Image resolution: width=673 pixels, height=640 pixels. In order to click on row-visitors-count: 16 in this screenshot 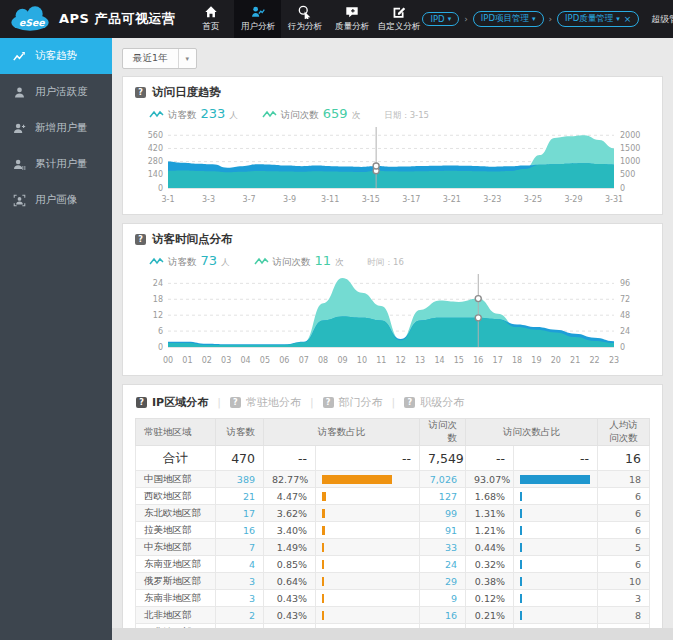, I will do `click(240, 530)`.